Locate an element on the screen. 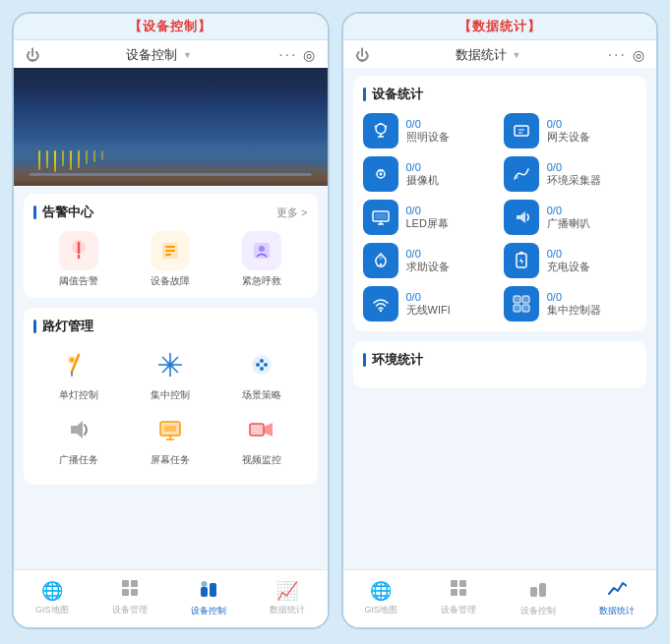 This screenshot has height=644, width=670. control-label-right: 设备控制 is located at coordinates (538, 612).